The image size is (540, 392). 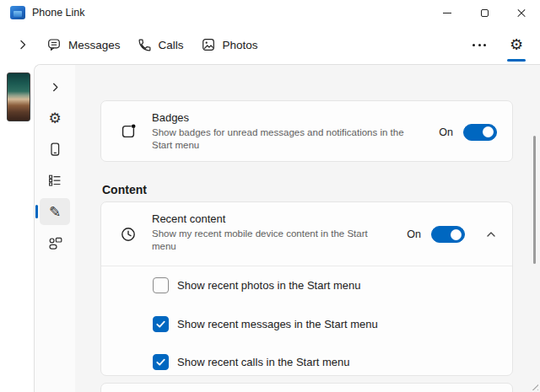 I want to click on badges-description: Show badges for unread messages and noti…, so click(x=283, y=138).